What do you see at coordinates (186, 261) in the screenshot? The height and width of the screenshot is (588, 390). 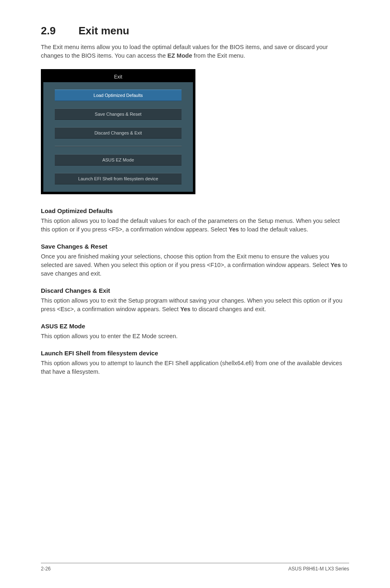 I see `text: Once you are finished making your select…` at bounding box center [186, 261].